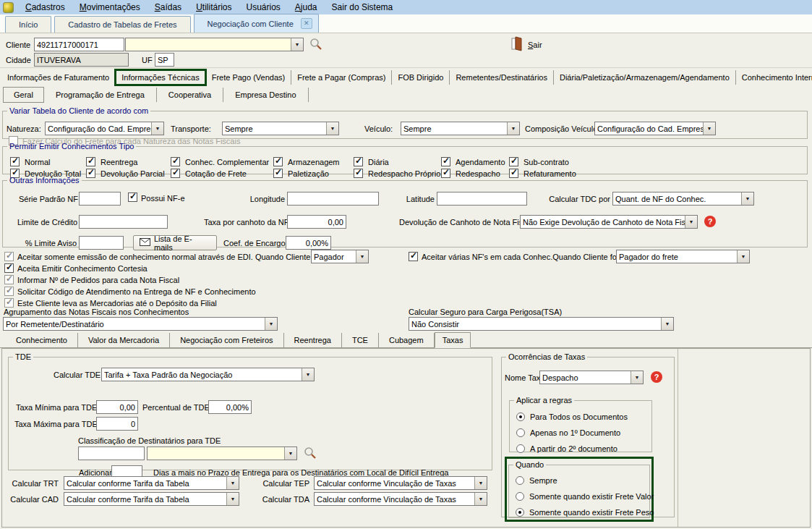  What do you see at coordinates (683, 198) in the screenshot?
I see `calcular-tdc-combo: Quant. de NF do Conhec.▼` at bounding box center [683, 198].